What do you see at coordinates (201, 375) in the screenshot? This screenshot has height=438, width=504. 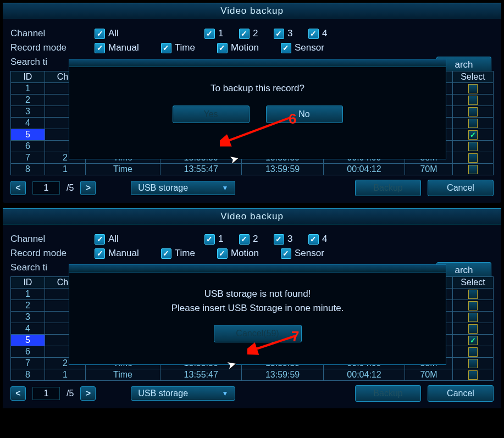 I see `start-cell: 13:55:47` at bounding box center [201, 375].